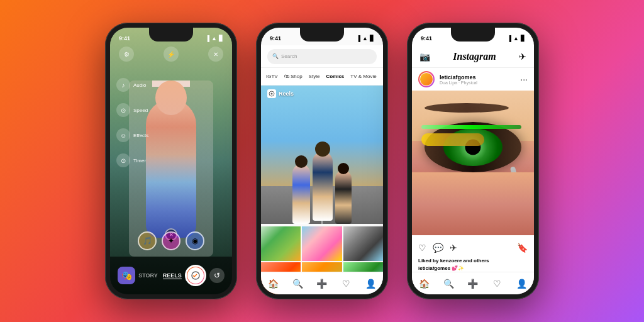 The image size is (644, 322). Describe the element at coordinates (343, 169) in the screenshot. I see `dancer-3-head` at that location.